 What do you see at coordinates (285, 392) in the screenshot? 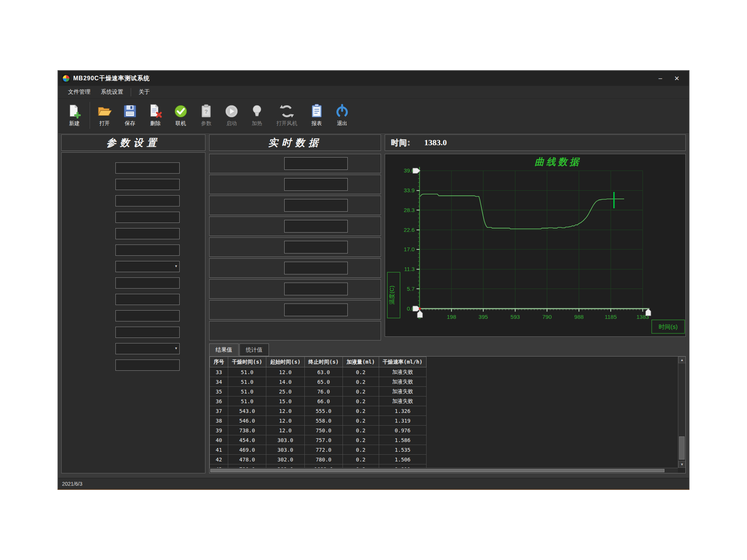
I see `table-cell: 25.0` at bounding box center [285, 392].